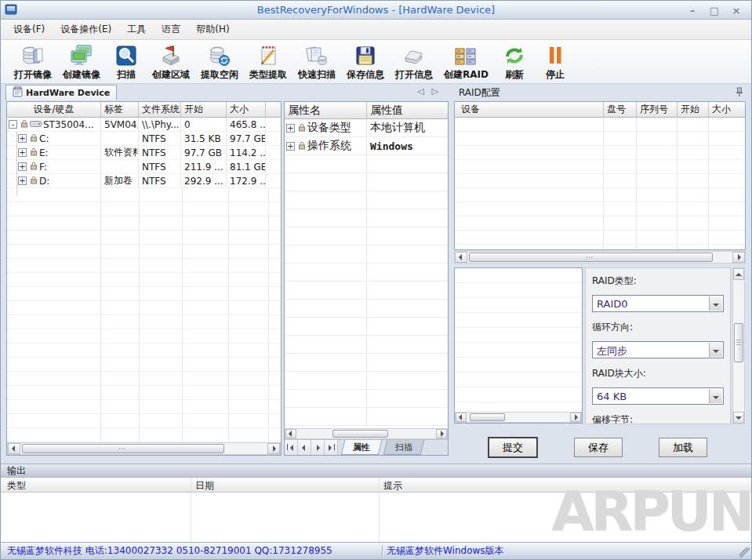  What do you see at coordinates (213, 30) in the screenshot?
I see `menu-help: 帮助(H)` at bounding box center [213, 30].